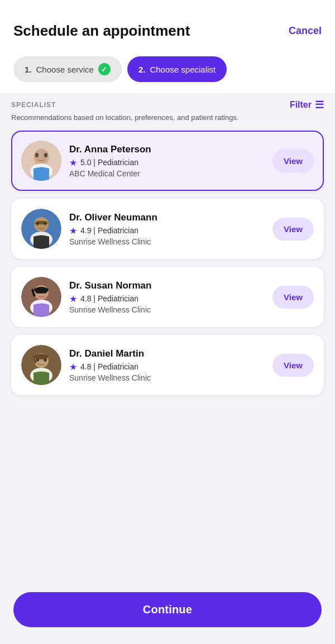  I want to click on step-choose-specialist: 2. Choose specialist, so click(177, 69).